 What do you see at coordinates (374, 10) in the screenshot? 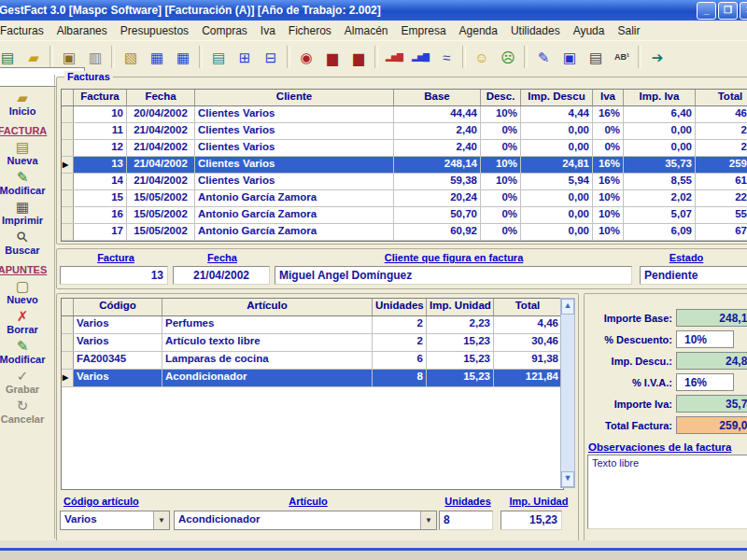
I see `titlebar: GestFact 3.0 [Maspc Software] [Facturaci…` at bounding box center [374, 10].